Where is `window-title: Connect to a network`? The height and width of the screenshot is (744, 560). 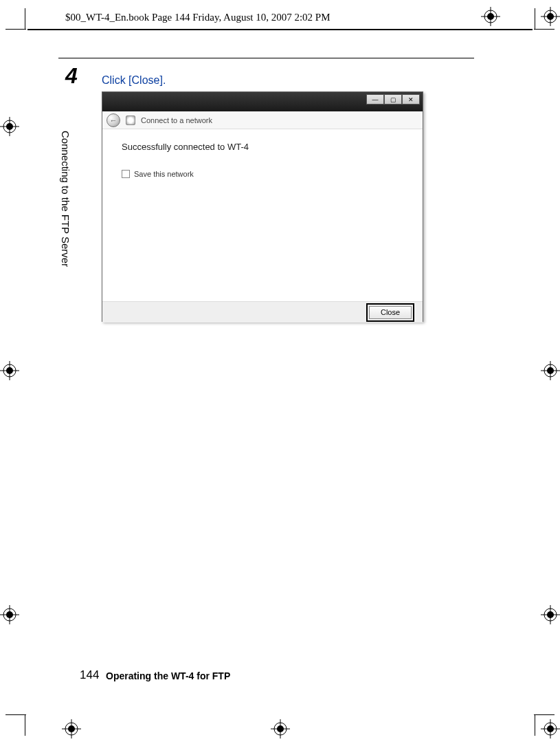 window-title: Connect to a network is located at coordinates (177, 120).